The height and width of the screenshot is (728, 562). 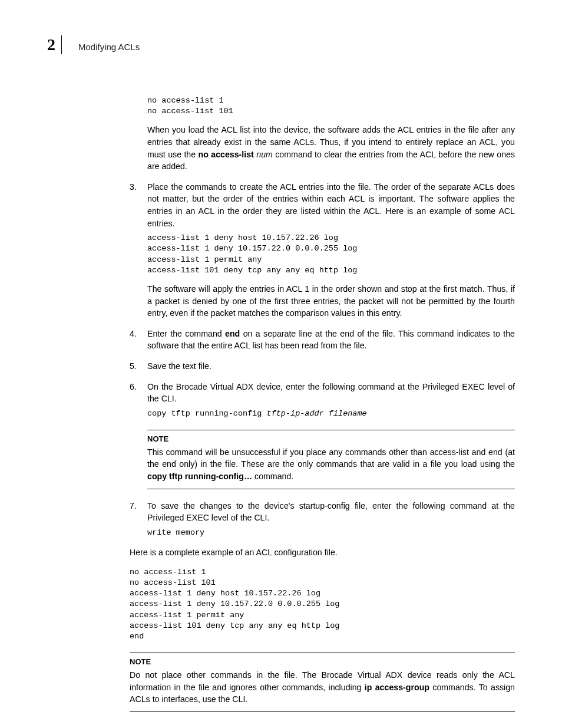 I want to click on step-5: 5. Save the text file., so click(x=322, y=367).